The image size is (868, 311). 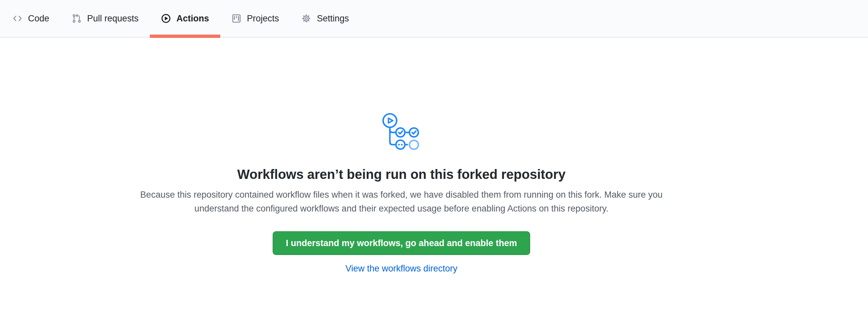 I want to click on view-workflows-directory-link: View the workflows directory, so click(x=401, y=269).